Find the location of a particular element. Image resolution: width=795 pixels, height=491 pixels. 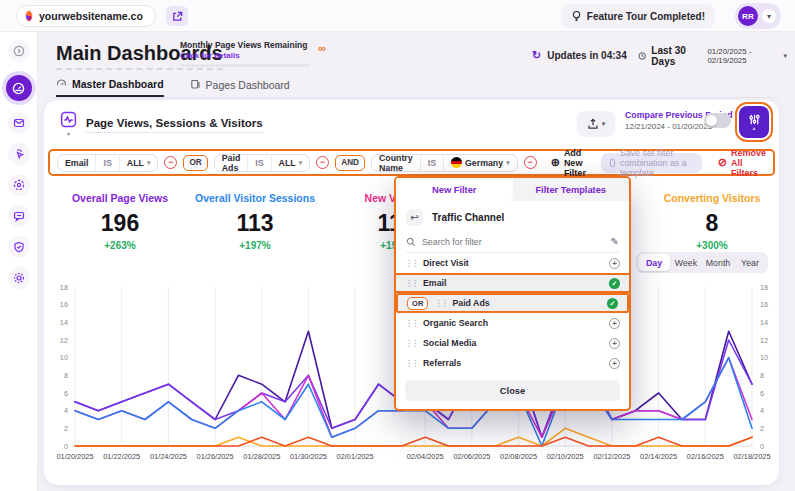

open-site-button is located at coordinates (177, 16).